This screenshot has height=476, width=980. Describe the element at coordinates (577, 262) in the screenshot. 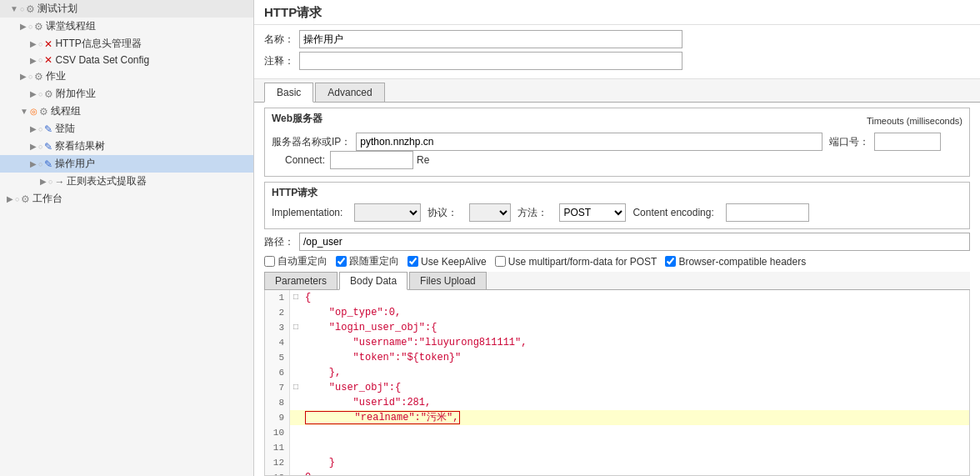

I see `multipart-label: Use multipart/form-data for POST` at that location.